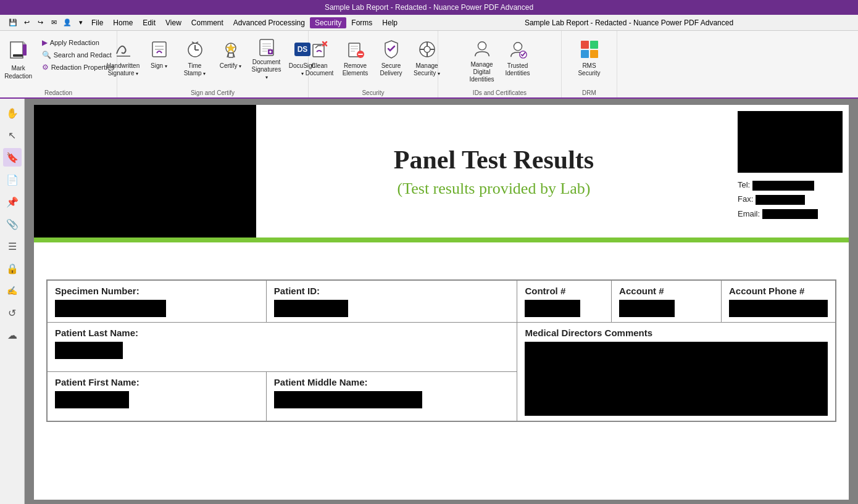 This screenshot has width=858, height=504. Describe the element at coordinates (677, 373) in the screenshot. I see `medical-directors-cell: Medical Directors Comments` at that location.